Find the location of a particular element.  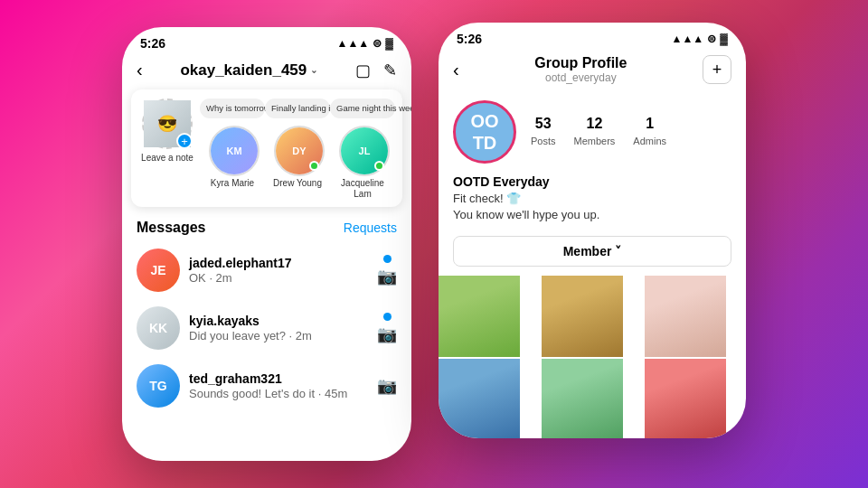

group-subtitle: ootd_everyday is located at coordinates (580, 78).